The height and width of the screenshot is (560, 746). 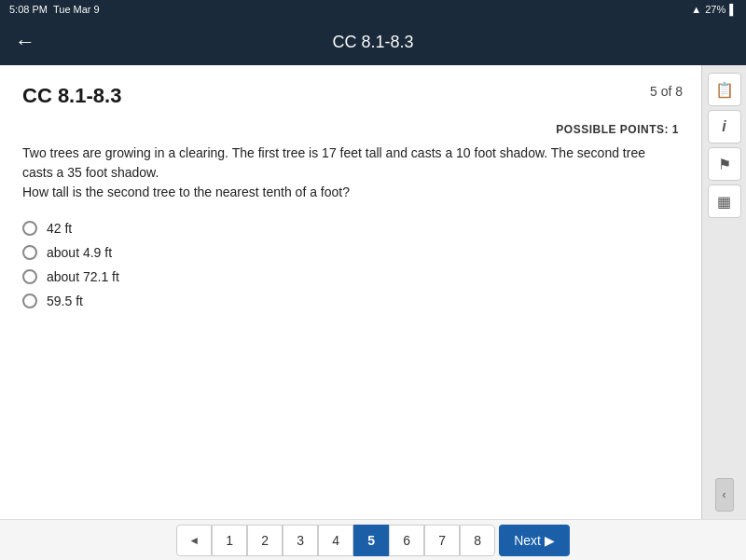 I want to click on flag-icon: ⚑, so click(x=725, y=164).